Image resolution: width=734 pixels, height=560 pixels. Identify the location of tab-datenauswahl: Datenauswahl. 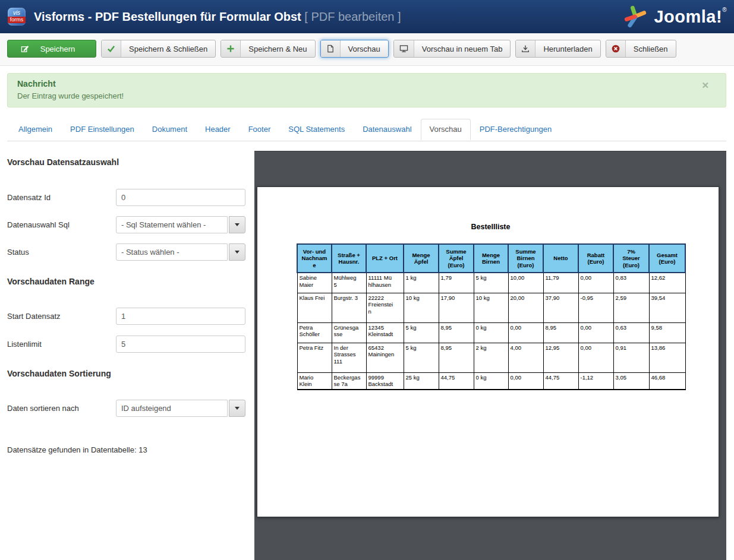
(387, 129).